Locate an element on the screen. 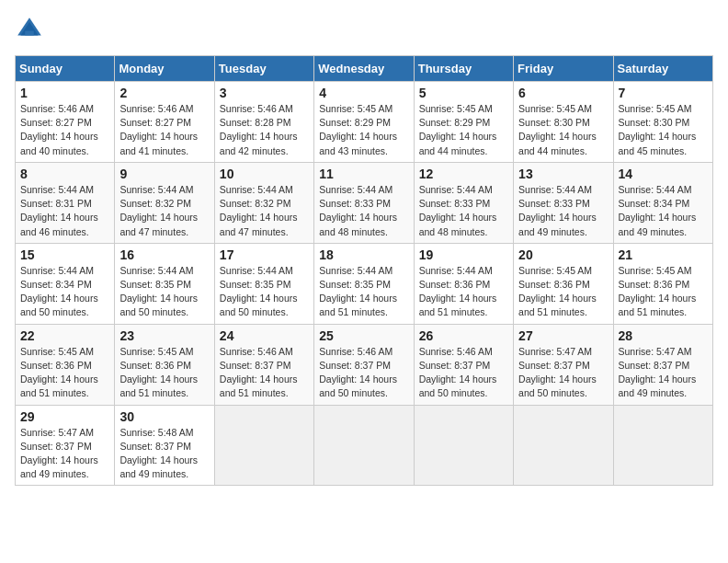  day-number: 28 is located at coordinates (664, 336).